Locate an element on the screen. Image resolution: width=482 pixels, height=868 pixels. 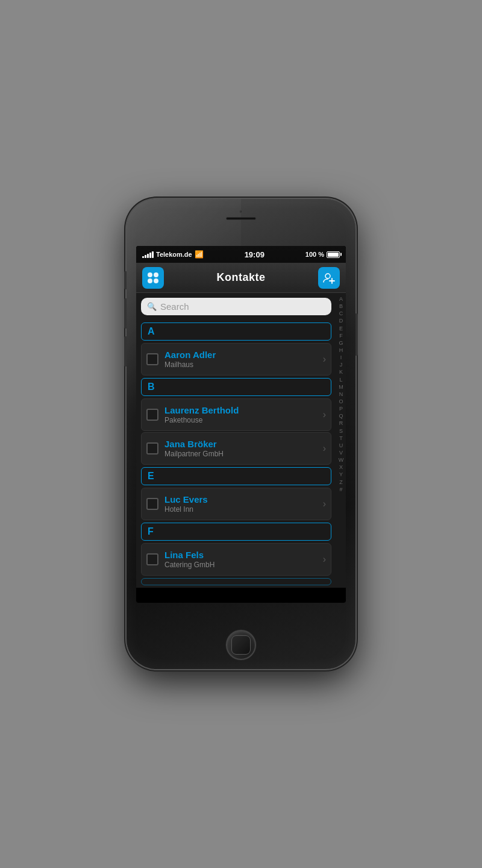
add-contact-button is located at coordinates (329, 278).